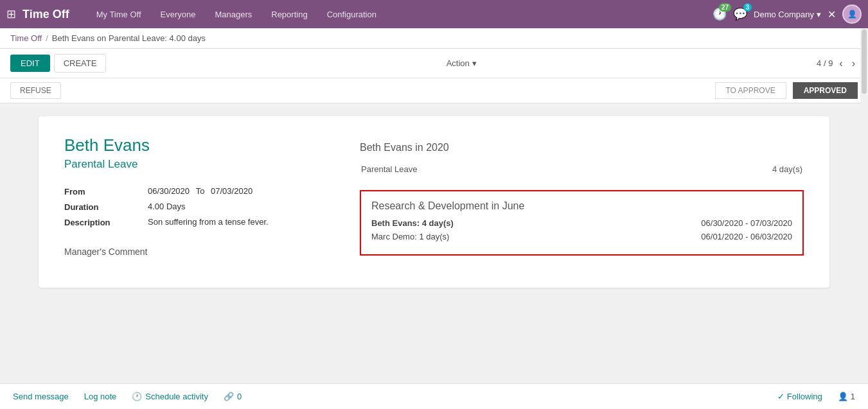 The height and width of the screenshot is (409, 868). What do you see at coordinates (12, 14) in the screenshot?
I see `grid-icon: ⊞` at bounding box center [12, 14].